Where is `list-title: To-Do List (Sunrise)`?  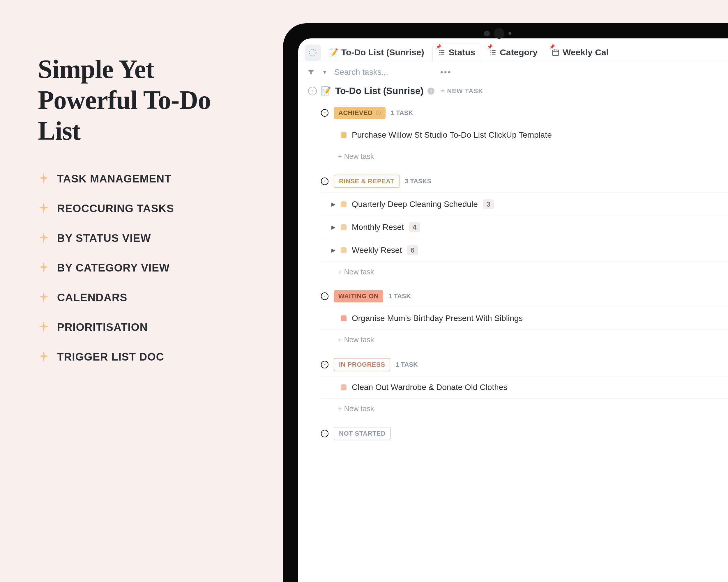
list-title: To-Do List (Sunrise) is located at coordinates (380, 91).